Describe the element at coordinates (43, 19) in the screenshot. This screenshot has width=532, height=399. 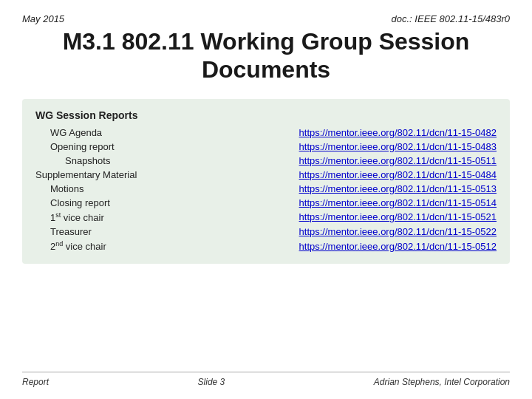
I see `date-label: May 2015` at that location.